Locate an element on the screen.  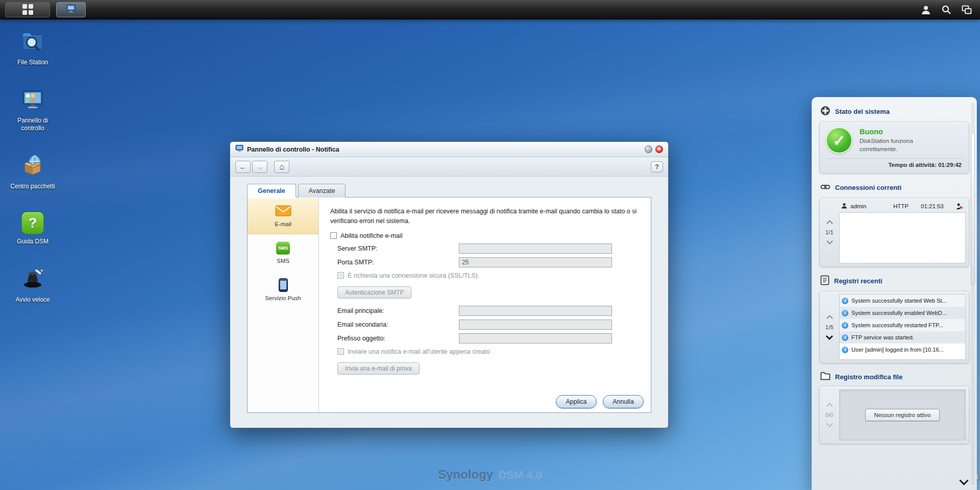
connections-pager: 1/1 is located at coordinates (829, 232).